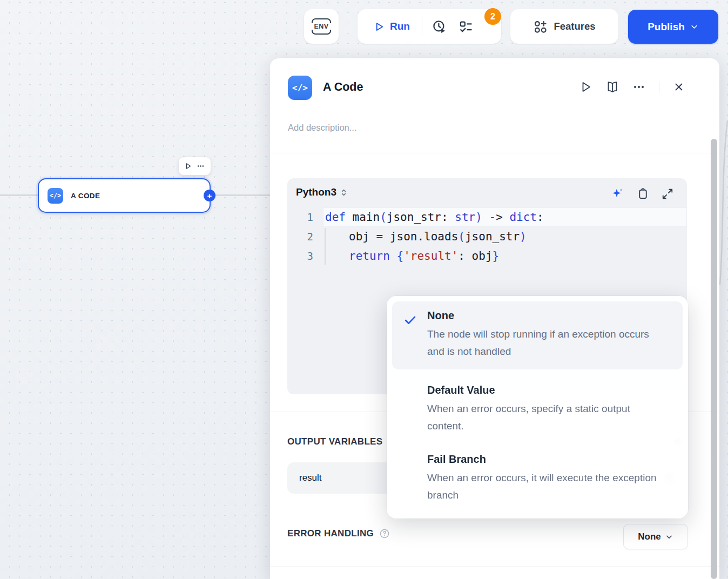 The height and width of the screenshot is (579, 728). Describe the element at coordinates (343, 192) in the screenshot. I see `chevron-selector-icon` at that location.